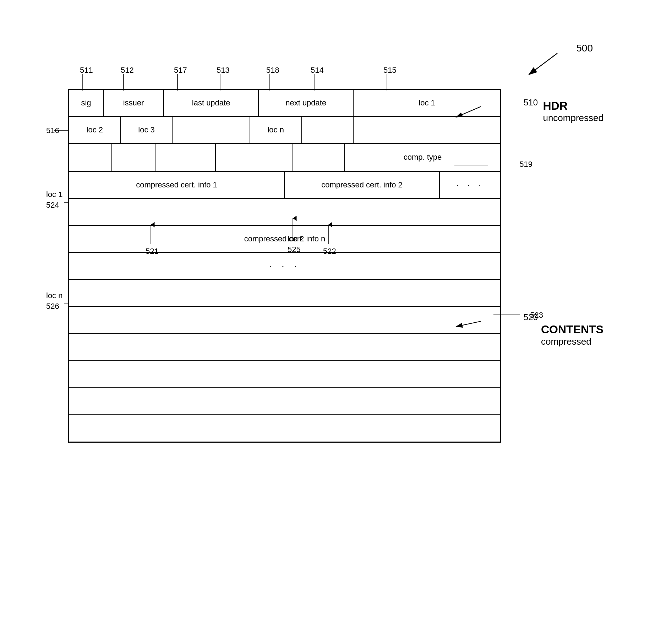  What do you see at coordinates (134, 103) in the screenshot?
I see `cell-issuer: issuer` at bounding box center [134, 103].